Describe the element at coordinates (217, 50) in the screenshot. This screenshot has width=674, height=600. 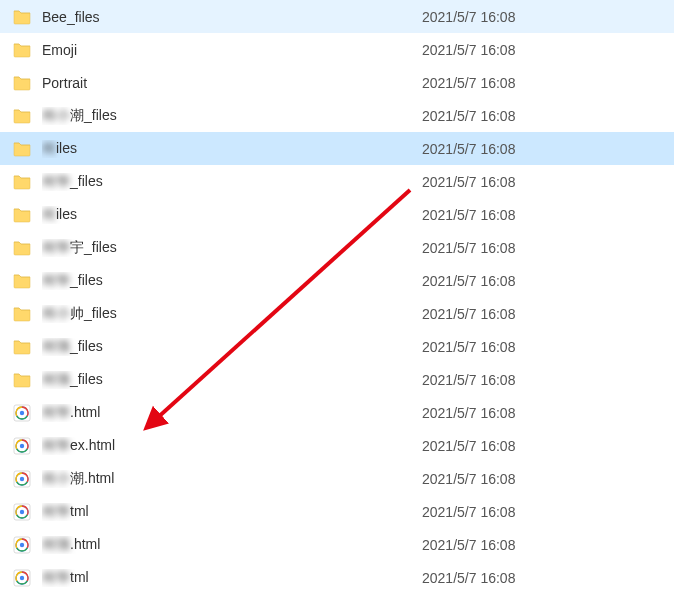
I see `file-name-cell: Emoji` at that location.